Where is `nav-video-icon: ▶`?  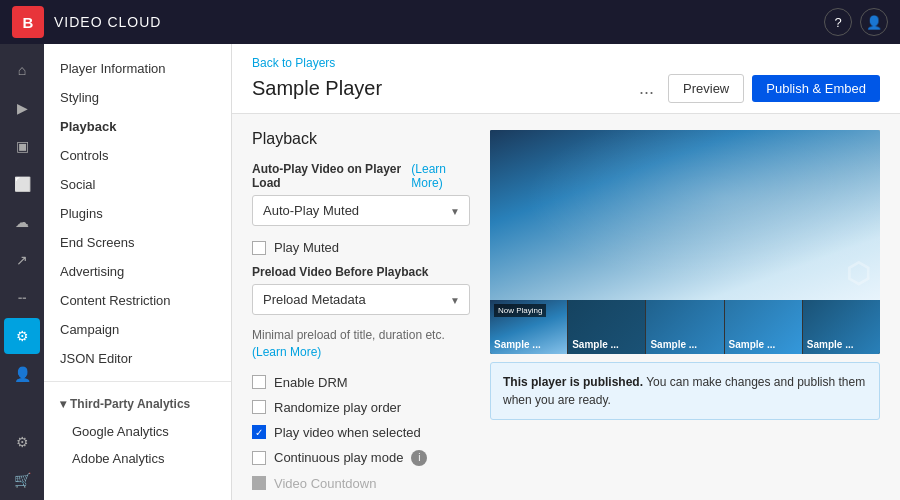 nav-video-icon: ▶ is located at coordinates (22, 108).